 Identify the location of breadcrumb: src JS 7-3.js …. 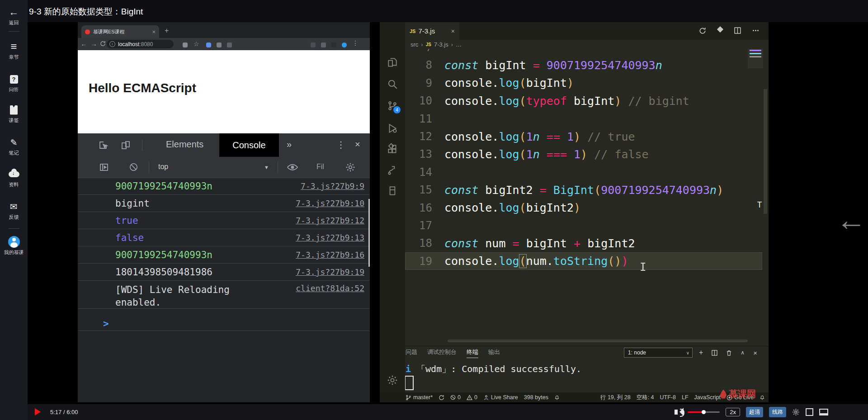
(587, 44).